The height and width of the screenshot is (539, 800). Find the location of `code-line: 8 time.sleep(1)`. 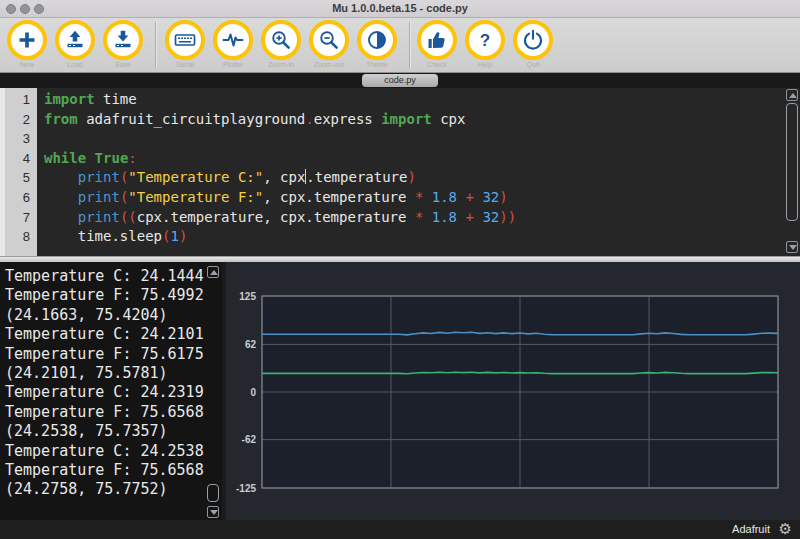

code-line: 8 time.sleep(1) is located at coordinates (393, 237).